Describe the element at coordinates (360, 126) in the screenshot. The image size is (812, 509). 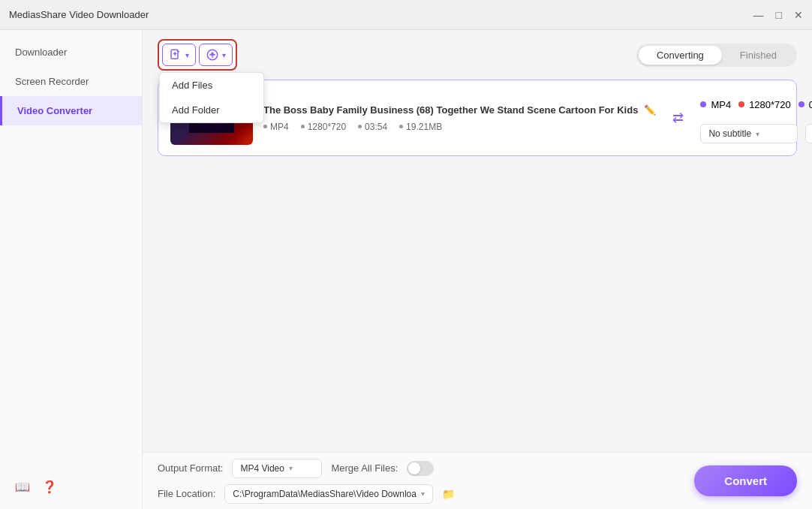
I see `duration-dot` at that location.